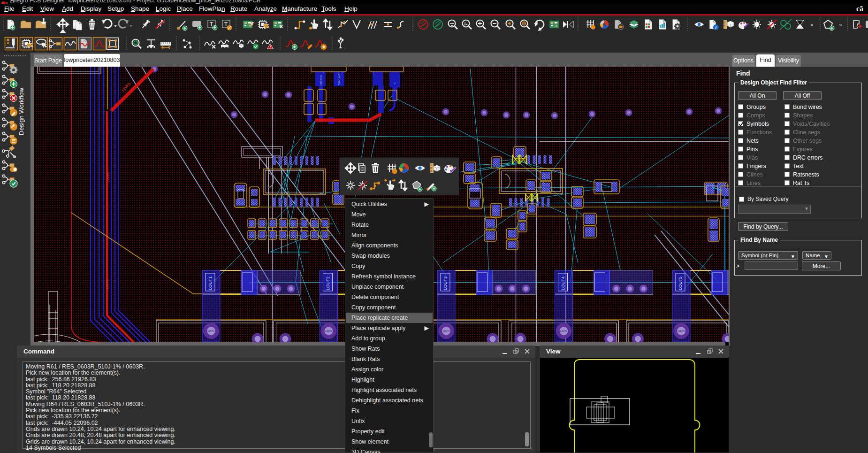 This screenshot has width=868, height=453. What do you see at coordinates (321, 80) in the screenshot?
I see `svg-text: N8B1781` at bounding box center [321, 80].